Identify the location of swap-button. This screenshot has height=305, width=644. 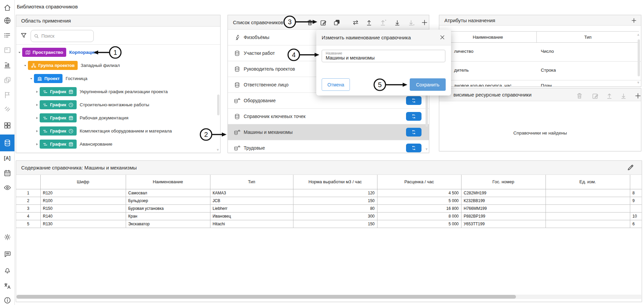
(356, 23).